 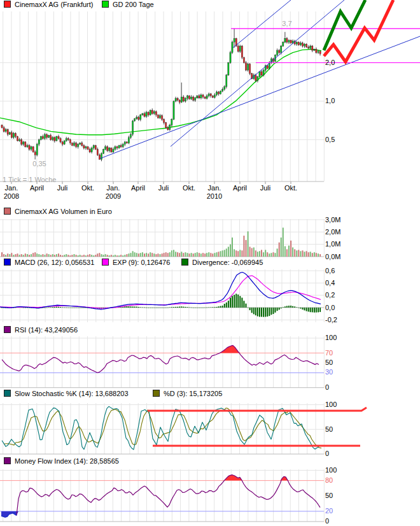 I want to click on rsi-label: RSI (14): 43,249056, so click(x=46, y=330).